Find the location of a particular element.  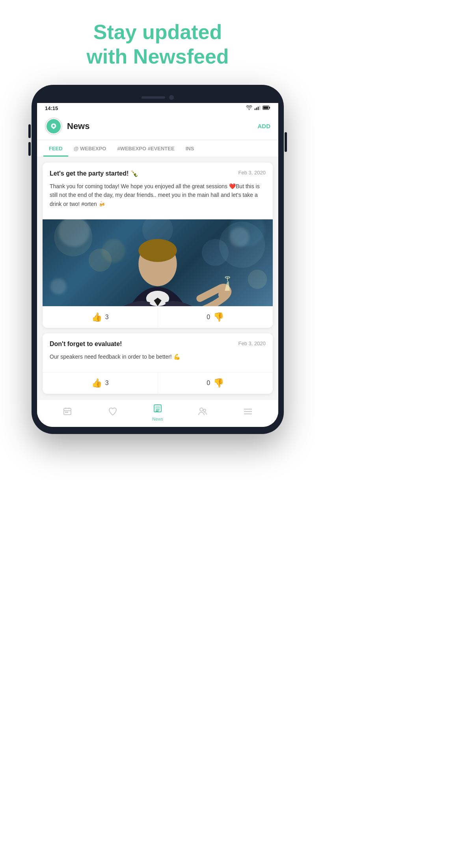

post-header: Let's get the party started! 🍾 Feb 3, 20… is located at coordinates (158, 174).